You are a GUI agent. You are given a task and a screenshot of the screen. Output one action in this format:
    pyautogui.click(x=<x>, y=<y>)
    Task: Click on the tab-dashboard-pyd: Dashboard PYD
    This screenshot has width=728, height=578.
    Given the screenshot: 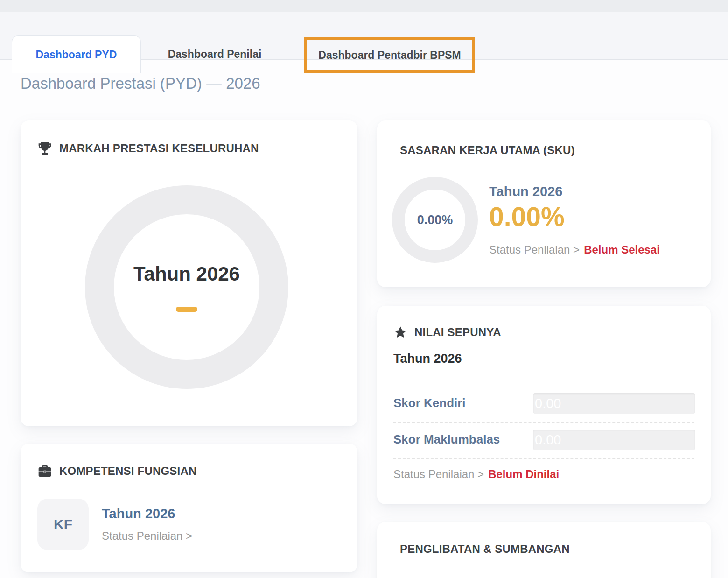 What is the action you would take?
    pyautogui.click(x=77, y=54)
    